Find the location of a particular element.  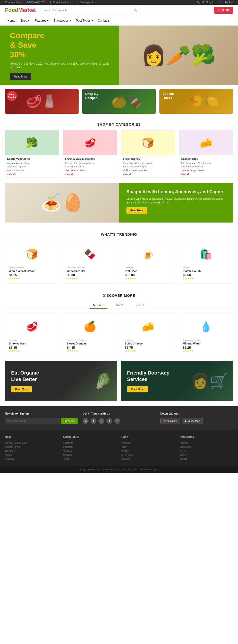

footer-link-pinterest: Pinterest is located at coordinates (90, 455).